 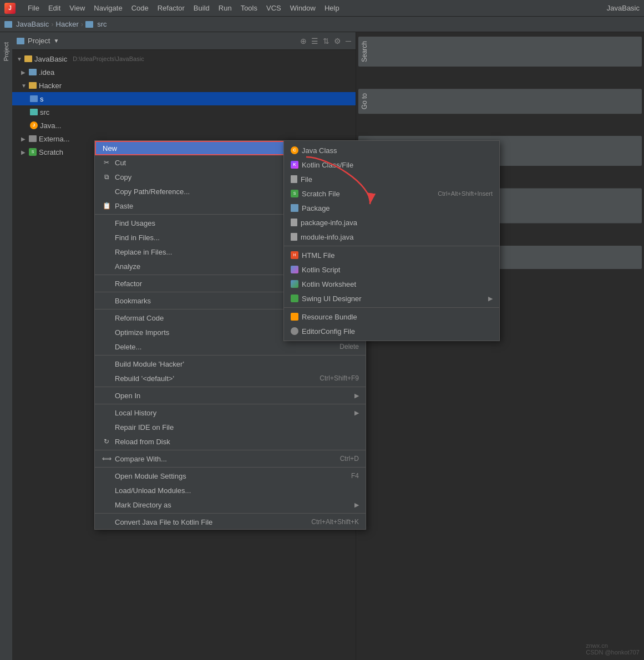 I want to click on menu-window: Window, so click(x=303, y=8).